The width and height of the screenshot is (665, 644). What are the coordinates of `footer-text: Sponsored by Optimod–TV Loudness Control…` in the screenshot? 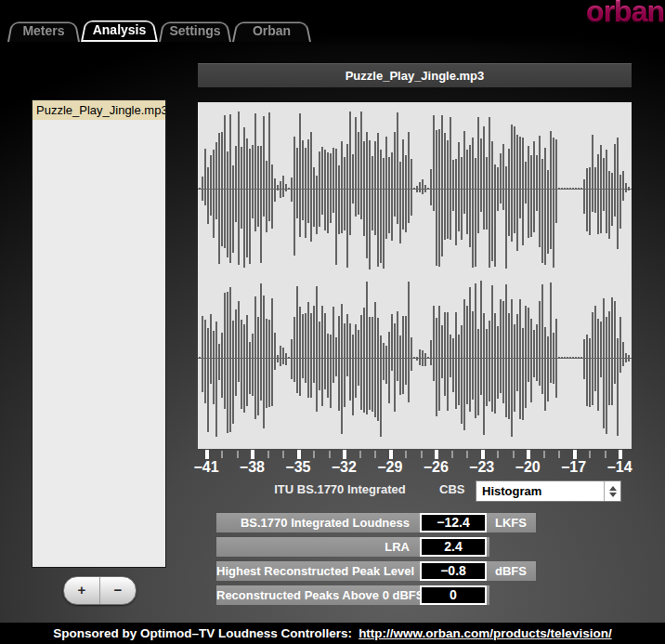 It's located at (202, 634).